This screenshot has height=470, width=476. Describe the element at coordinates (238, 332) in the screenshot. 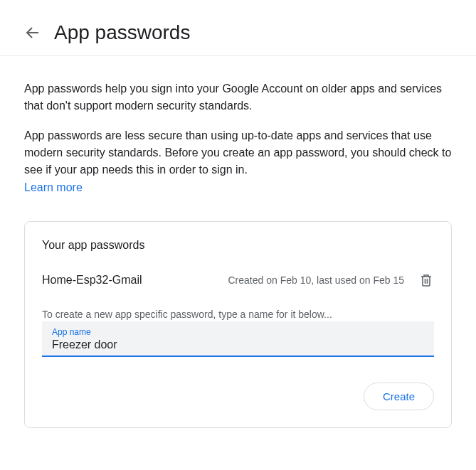

I see `app-name-input-label: App name` at that location.